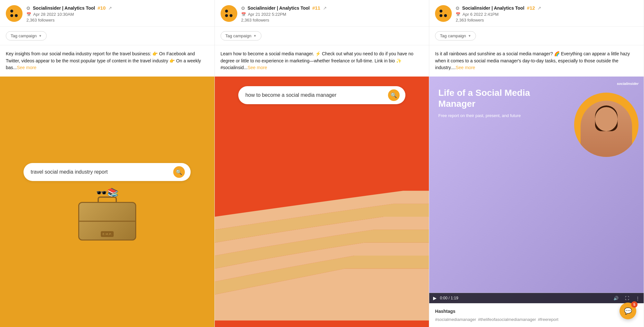 This screenshot has height=327, width=644. What do you see at coordinates (466, 68) in the screenshot?
I see `see-more-12: See more` at bounding box center [466, 68].